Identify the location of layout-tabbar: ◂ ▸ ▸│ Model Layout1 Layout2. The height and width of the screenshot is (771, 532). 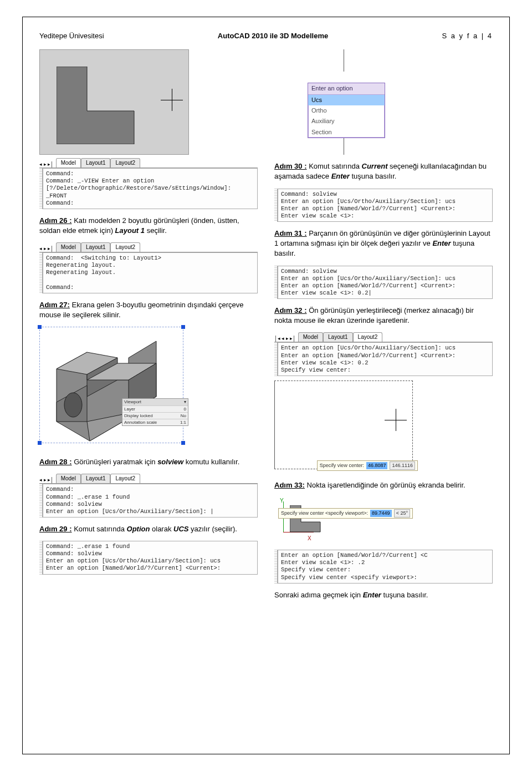
(149, 163).